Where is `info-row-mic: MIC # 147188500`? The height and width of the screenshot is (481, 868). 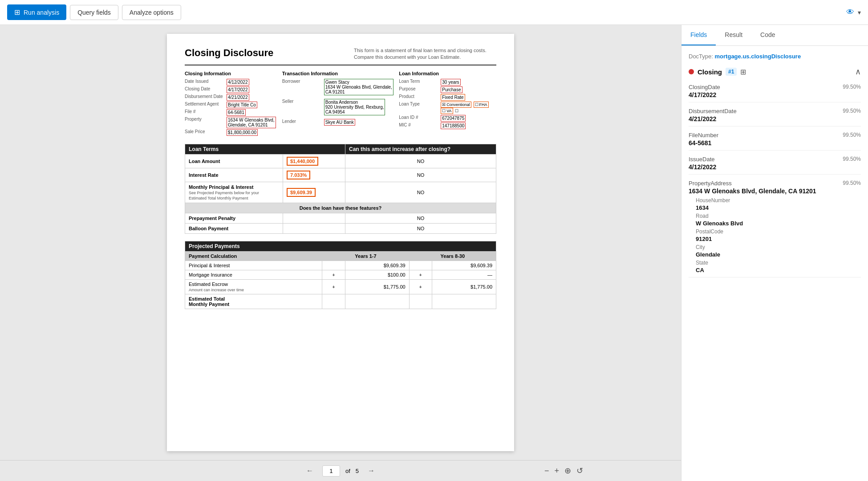 info-row-mic: MIC # 147188500 is located at coordinates (448, 126).